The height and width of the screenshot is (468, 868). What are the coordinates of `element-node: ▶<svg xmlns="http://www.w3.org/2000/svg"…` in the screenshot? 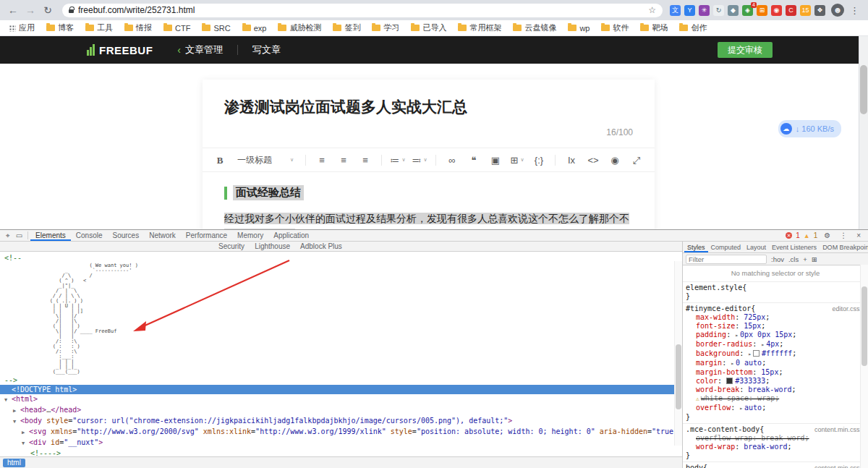 It's located at (343, 433).